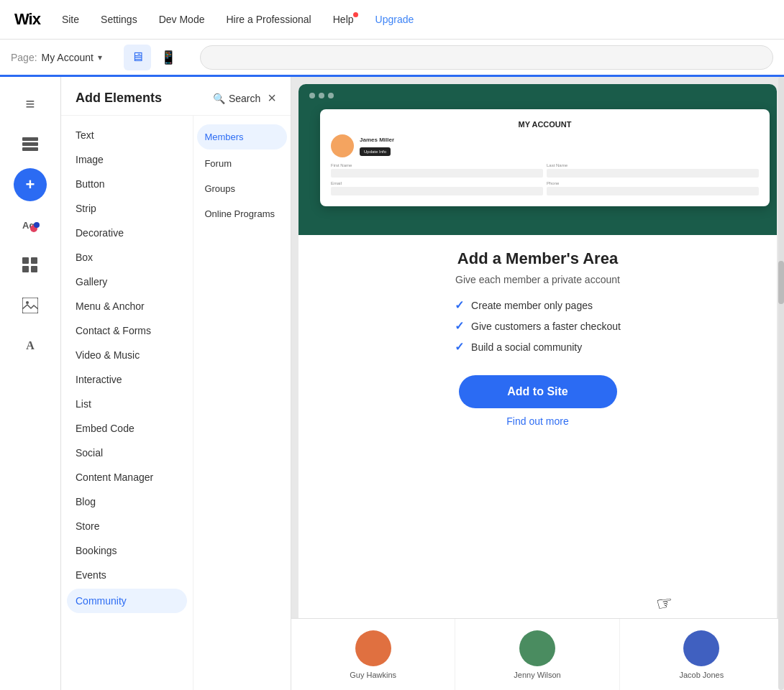  What do you see at coordinates (653, 188) in the screenshot?
I see `mock-field-phone: Phone` at bounding box center [653, 188].